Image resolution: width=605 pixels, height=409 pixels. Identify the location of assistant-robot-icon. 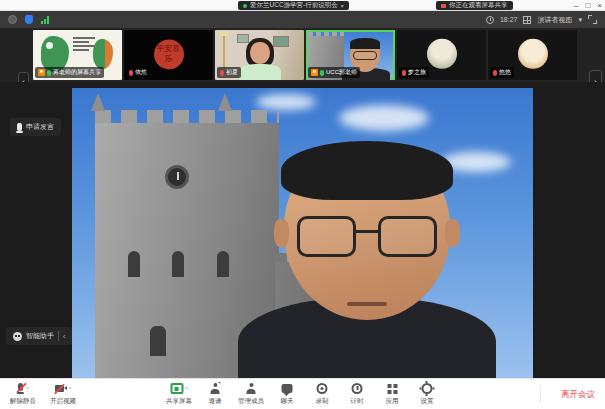
(18, 336).